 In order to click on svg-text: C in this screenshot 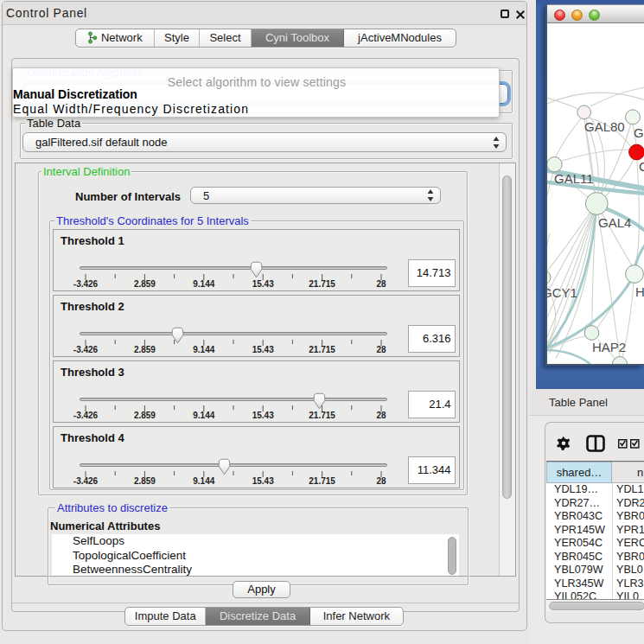, I will do `click(641, 166)`.